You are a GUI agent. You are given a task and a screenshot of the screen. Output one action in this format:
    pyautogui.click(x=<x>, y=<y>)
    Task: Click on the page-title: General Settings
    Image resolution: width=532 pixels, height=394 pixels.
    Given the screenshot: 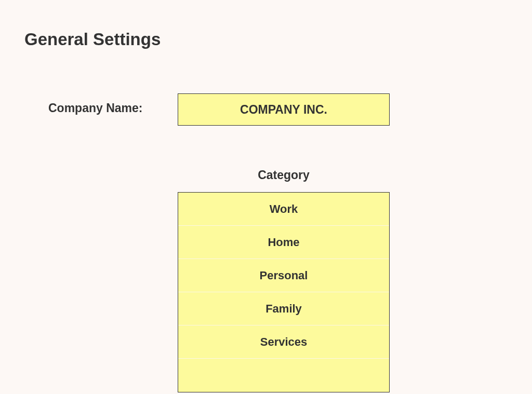 What is the action you would take?
    pyautogui.click(x=92, y=39)
    